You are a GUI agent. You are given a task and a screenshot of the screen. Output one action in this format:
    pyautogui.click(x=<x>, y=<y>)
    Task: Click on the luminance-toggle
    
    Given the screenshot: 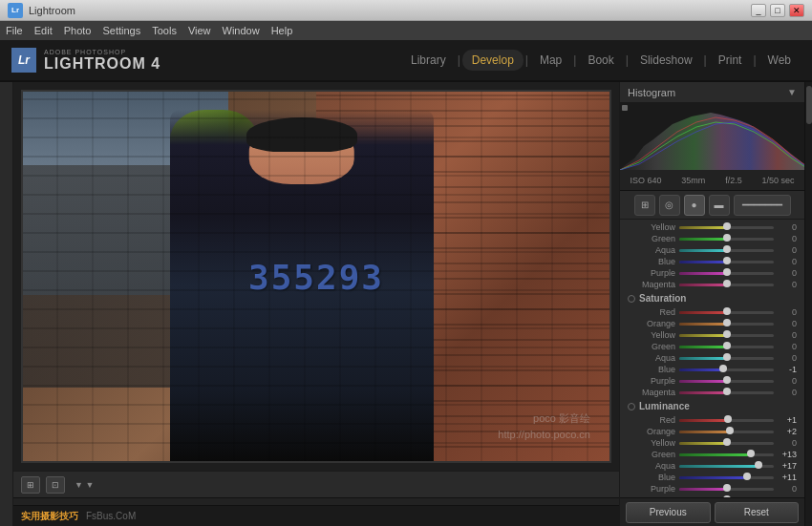 What is the action you would take?
    pyautogui.click(x=631, y=407)
    